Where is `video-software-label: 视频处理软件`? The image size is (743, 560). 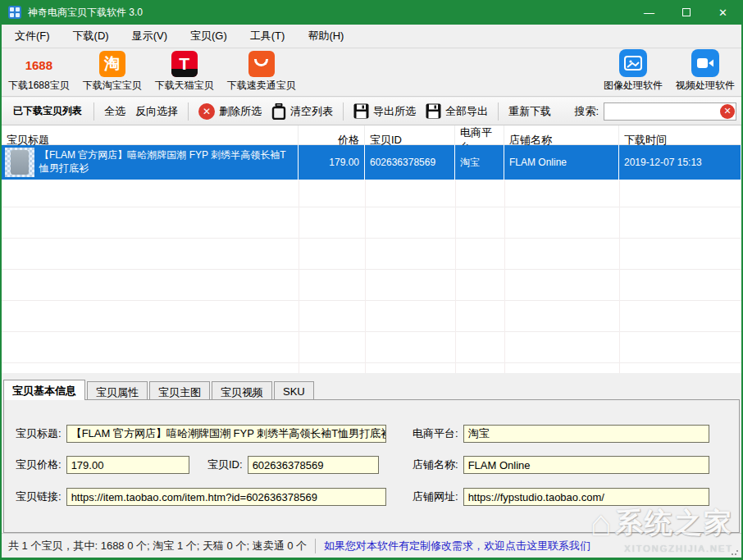
video-software-label: 视频处理软件 is located at coordinates (705, 85).